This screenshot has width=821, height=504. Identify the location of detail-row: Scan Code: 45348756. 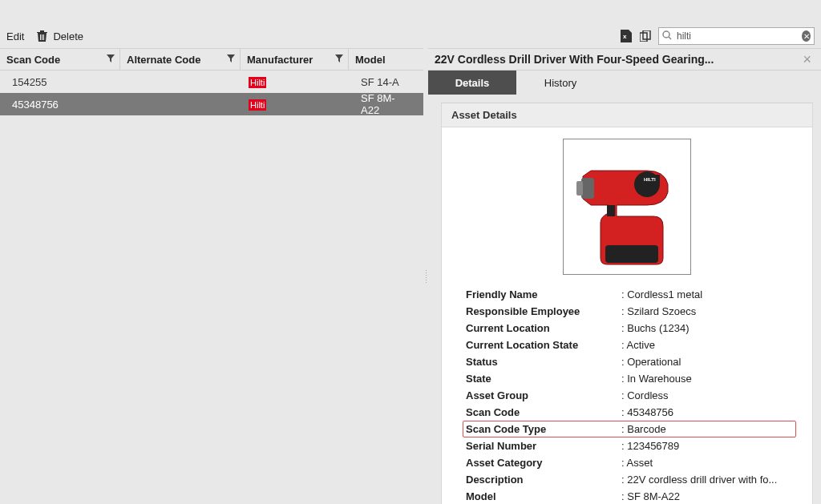
(629, 412).